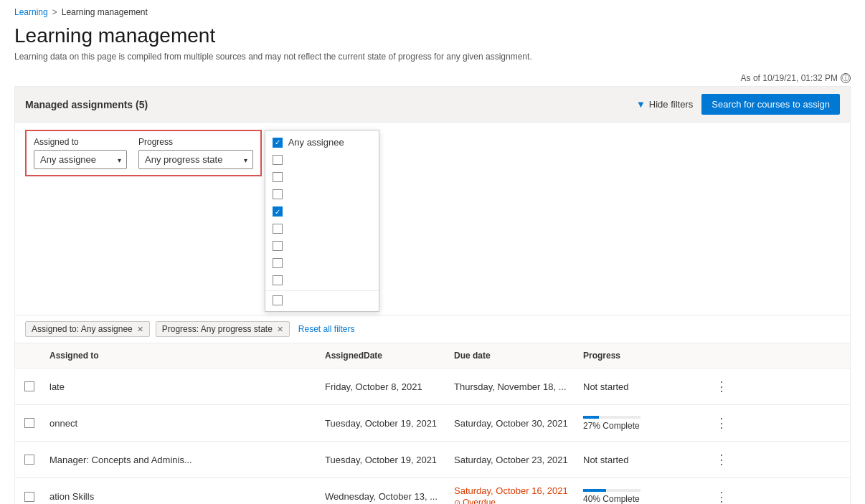 The image size is (865, 504). I want to click on assignee-option-any: Any assignee, so click(322, 142).